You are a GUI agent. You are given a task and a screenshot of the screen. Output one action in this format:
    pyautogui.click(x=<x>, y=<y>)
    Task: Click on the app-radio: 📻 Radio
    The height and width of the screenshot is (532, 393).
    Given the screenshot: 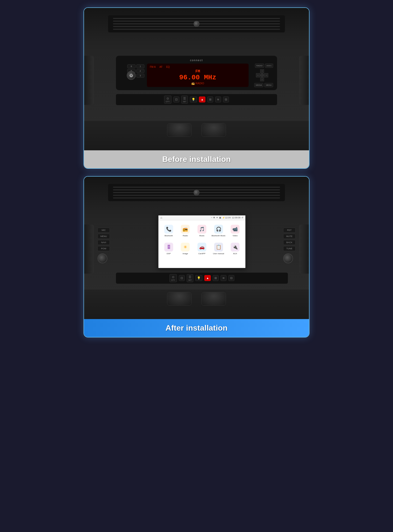 What is the action you would take?
    pyautogui.click(x=185, y=231)
    